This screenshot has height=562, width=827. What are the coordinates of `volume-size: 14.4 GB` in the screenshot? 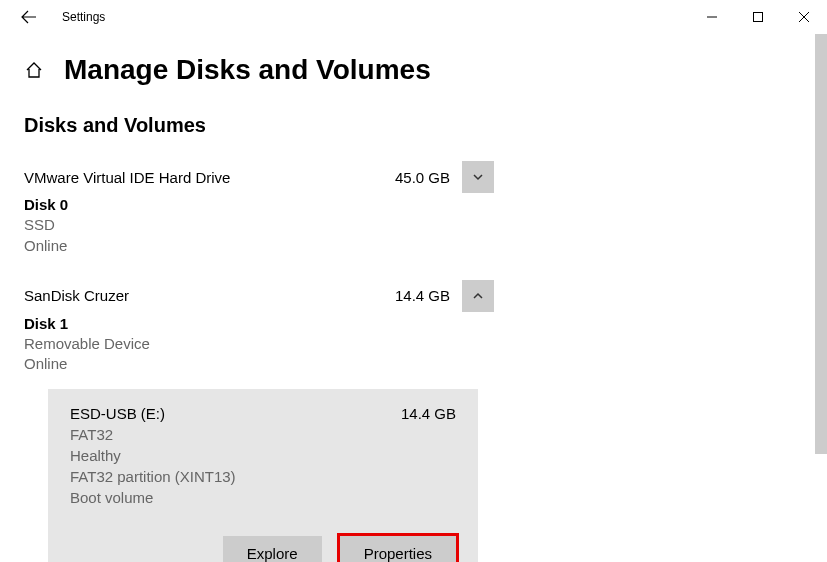 It's located at (428, 414).